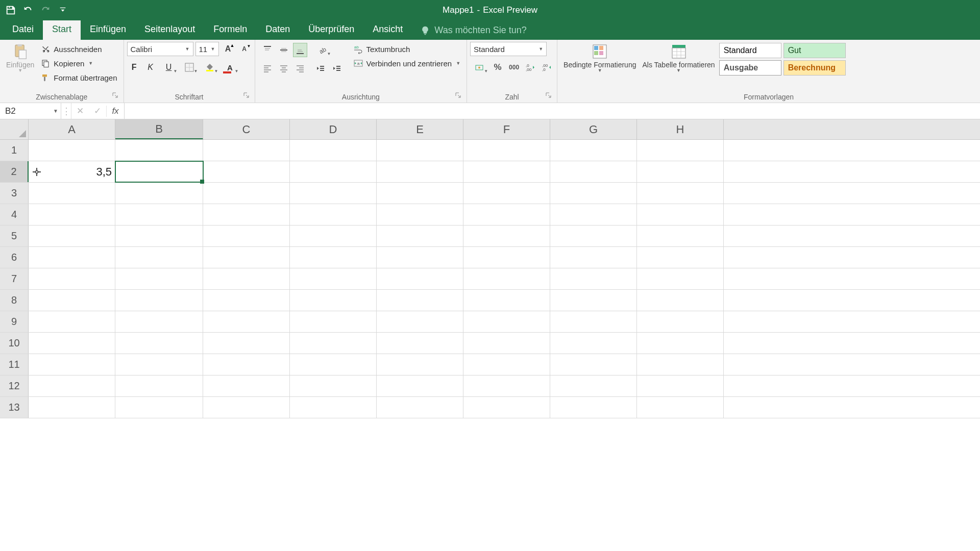  What do you see at coordinates (680, 257) in the screenshot?
I see `cell-H6` at bounding box center [680, 257].